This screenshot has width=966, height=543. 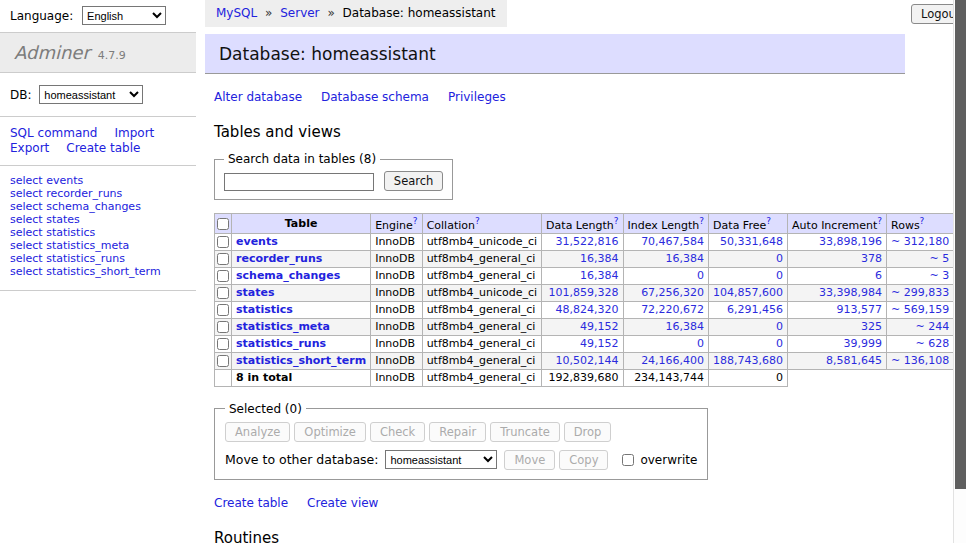 I want to click on link-select-schema-changes: select schema_changes, so click(x=98, y=208).